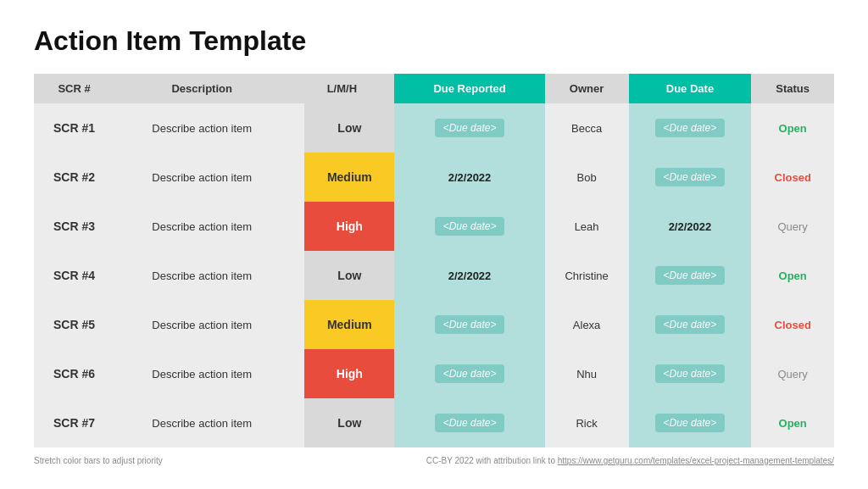  What do you see at coordinates (75, 177) in the screenshot?
I see `scr-number: SCR #2` at bounding box center [75, 177].